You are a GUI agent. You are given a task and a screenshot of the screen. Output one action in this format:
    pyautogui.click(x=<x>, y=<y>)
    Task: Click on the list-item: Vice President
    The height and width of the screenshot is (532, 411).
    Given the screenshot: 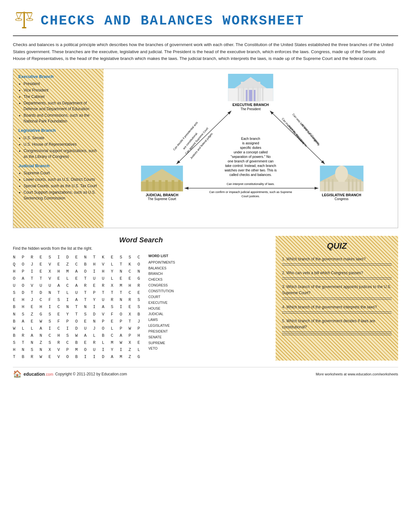 What is the action you would take?
    pyautogui.click(x=61, y=90)
    